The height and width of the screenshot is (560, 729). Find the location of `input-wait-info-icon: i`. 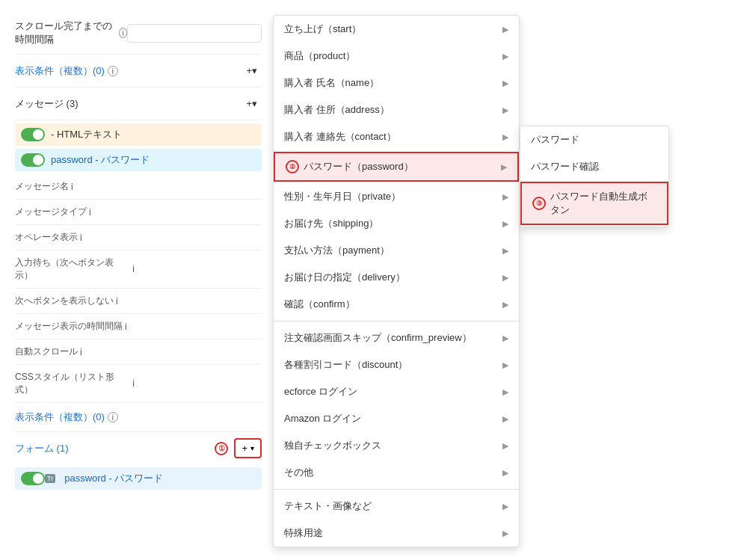

input-wait-info-icon: i is located at coordinates (133, 269).